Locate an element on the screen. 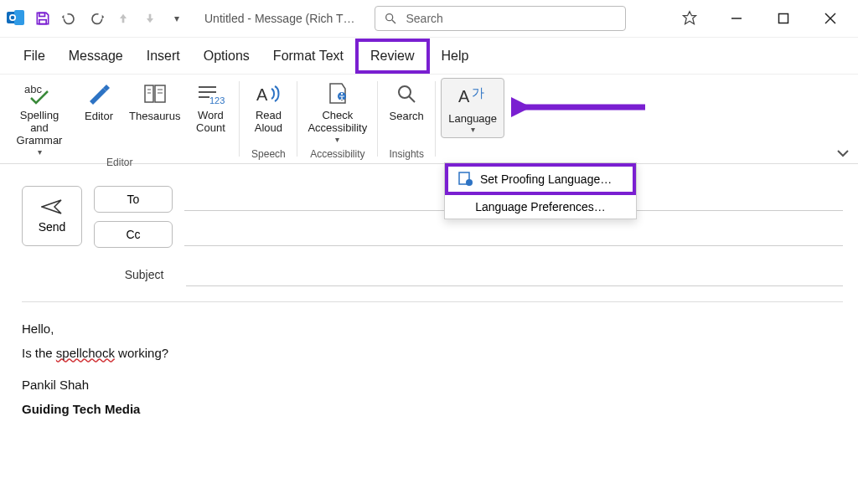 The height and width of the screenshot is (504, 858). tab-insert: Insert is located at coordinates (163, 56).